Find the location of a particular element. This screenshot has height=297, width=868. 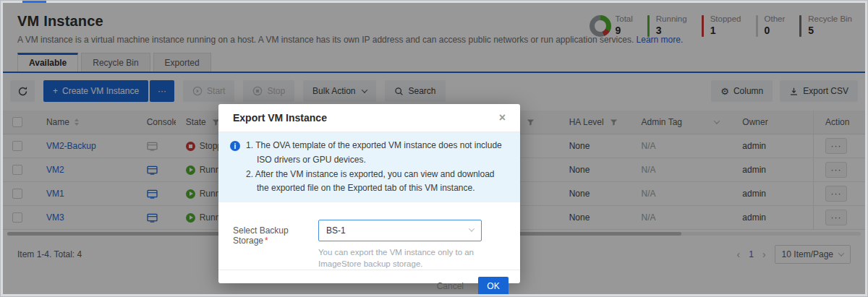

backup-storage-select: BS-1 is located at coordinates (400, 231).